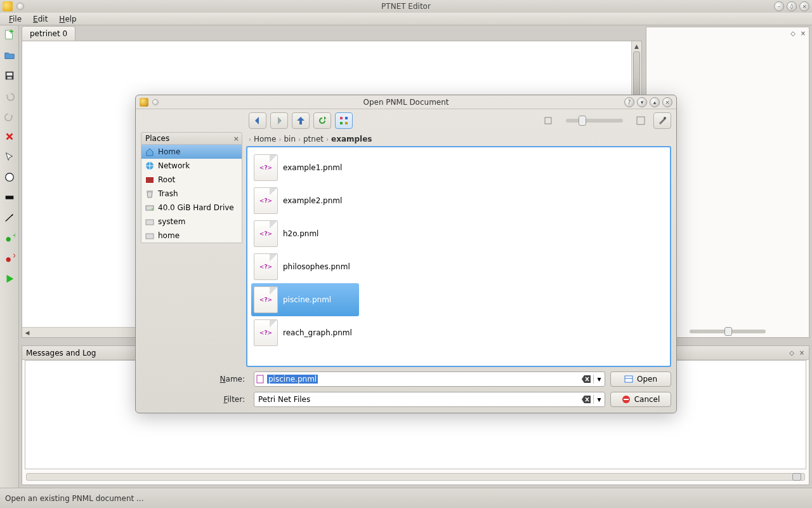  I want to click on file-name: philosophes.pnml, so click(317, 267).